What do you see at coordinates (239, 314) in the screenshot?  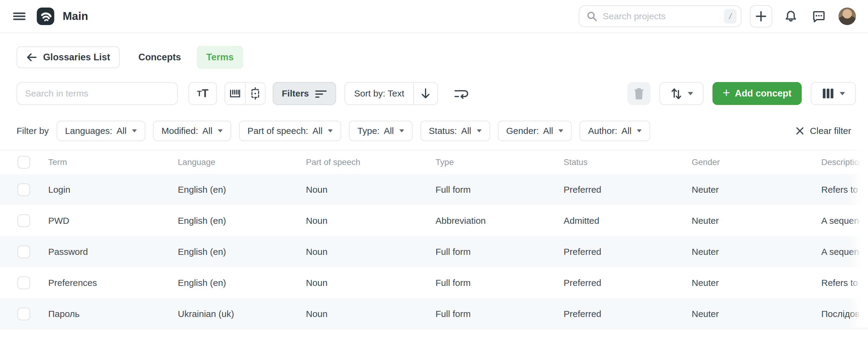 I see `language-cell: Ukrainian (uk)` at bounding box center [239, 314].